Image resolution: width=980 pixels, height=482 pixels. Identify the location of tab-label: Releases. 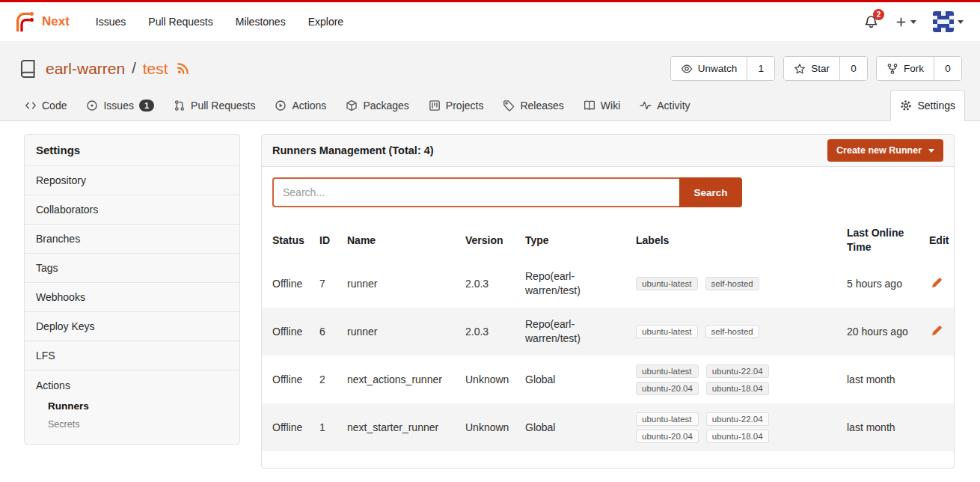
(542, 106).